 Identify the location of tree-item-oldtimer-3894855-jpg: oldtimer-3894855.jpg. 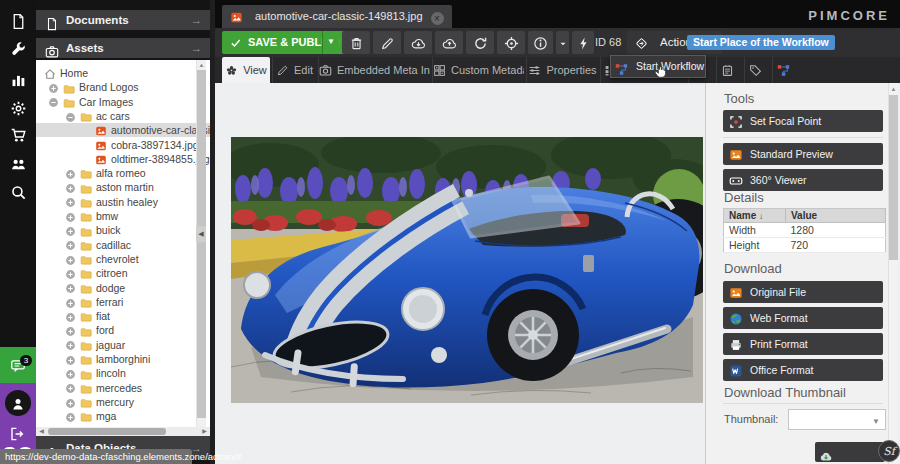
(123, 159).